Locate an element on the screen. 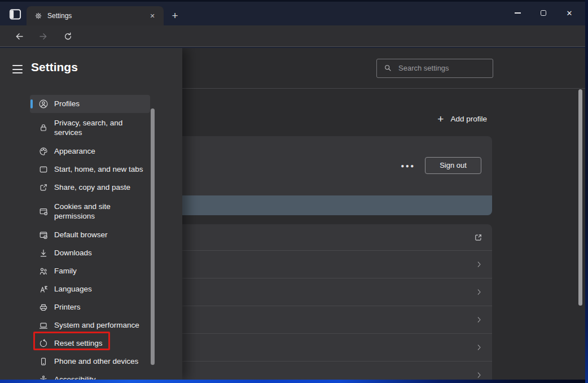 Image resolution: width=588 pixels, height=383 pixels. minimize-button is located at coordinates (517, 13).